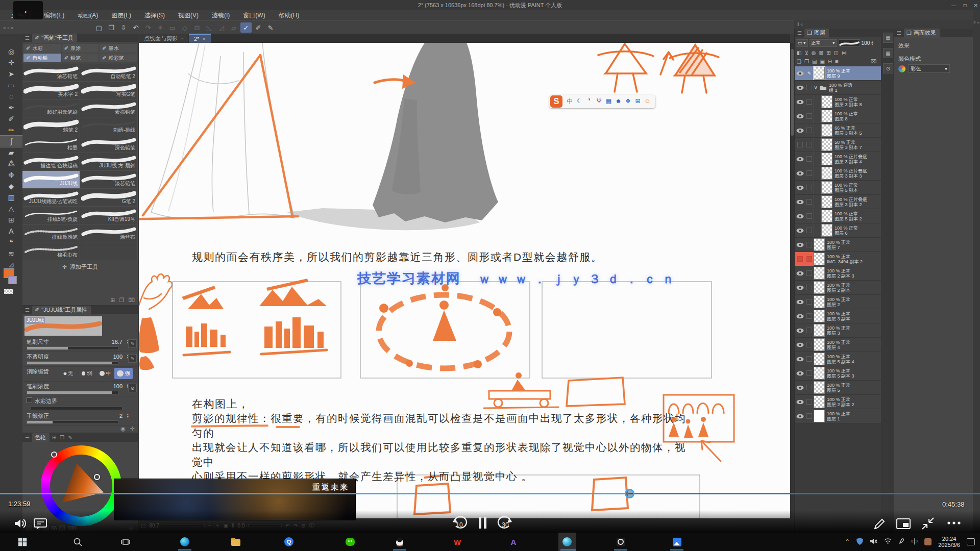 This screenshot has height=551, width=980. What do you see at coordinates (160, 28) in the screenshot?
I see `refresh-icon: ✳` at bounding box center [160, 28].